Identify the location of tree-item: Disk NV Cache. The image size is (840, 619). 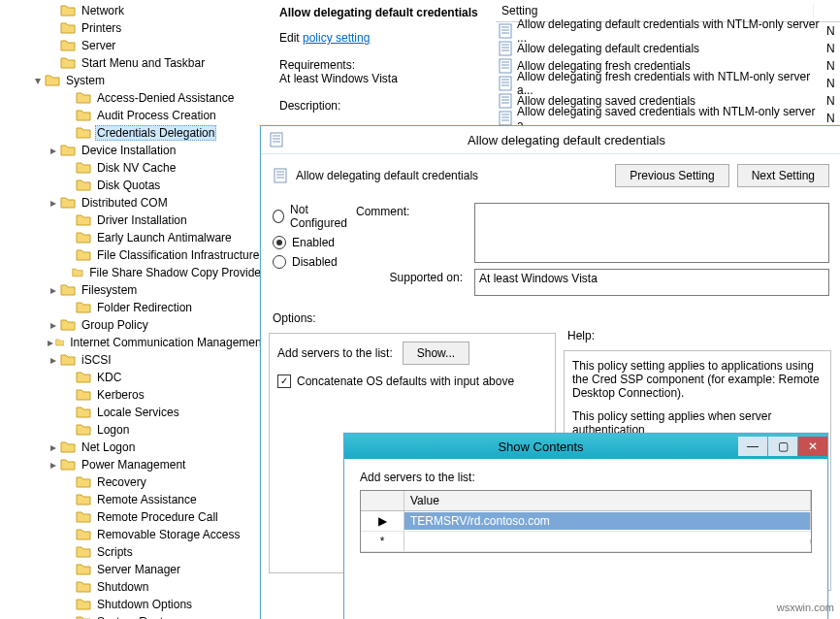
(134, 168).